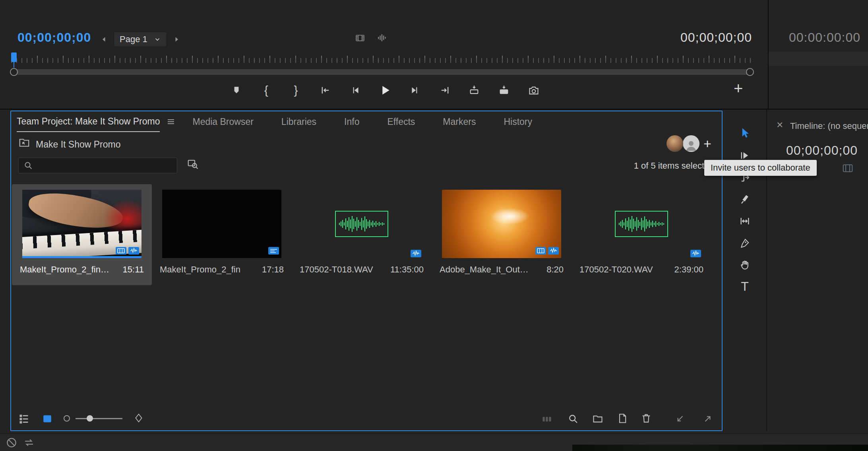  Describe the element at coordinates (382, 38) in the screenshot. I see `drag-audio-icon` at that location.